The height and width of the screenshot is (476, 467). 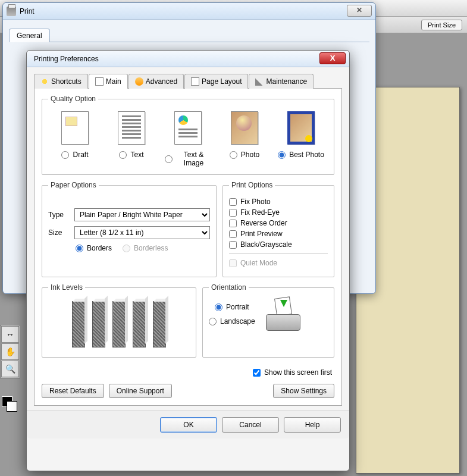 What do you see at coordinates (233, 224) in the screenshot?
I see `reverse-order-checkbox` at bounding box center [233, 224].